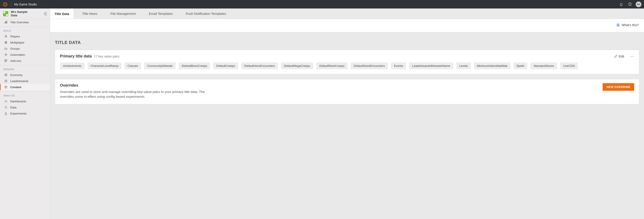  What do you see at coordinates (5, 4) in the screenshot?
I see `hexagon-logo-icon` at bounding box center [5, 4].